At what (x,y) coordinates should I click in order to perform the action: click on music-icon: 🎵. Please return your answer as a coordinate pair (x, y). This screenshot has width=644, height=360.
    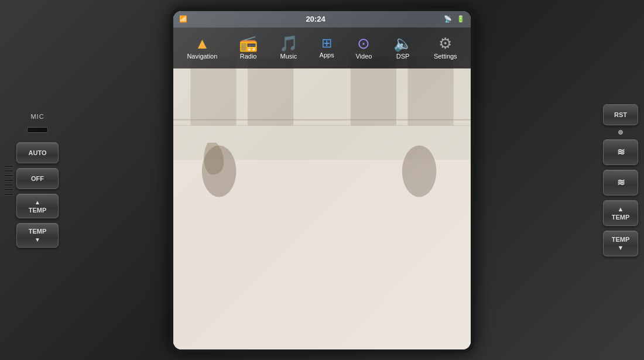
    Looking at the image, I should click on (289, 43).